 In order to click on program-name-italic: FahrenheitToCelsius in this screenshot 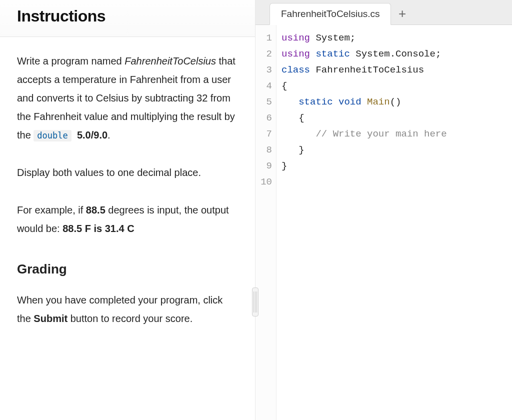, I will do `click(170, 61)`.